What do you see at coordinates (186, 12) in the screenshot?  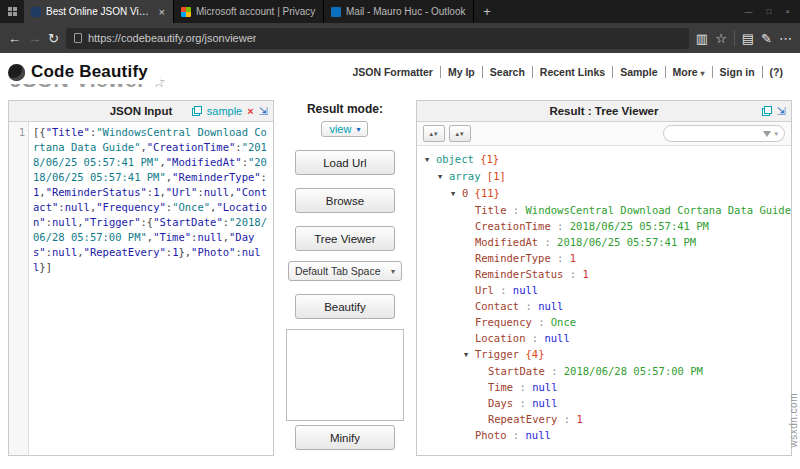 I see `microsoft-favicon` at bounding box center [186, 12].